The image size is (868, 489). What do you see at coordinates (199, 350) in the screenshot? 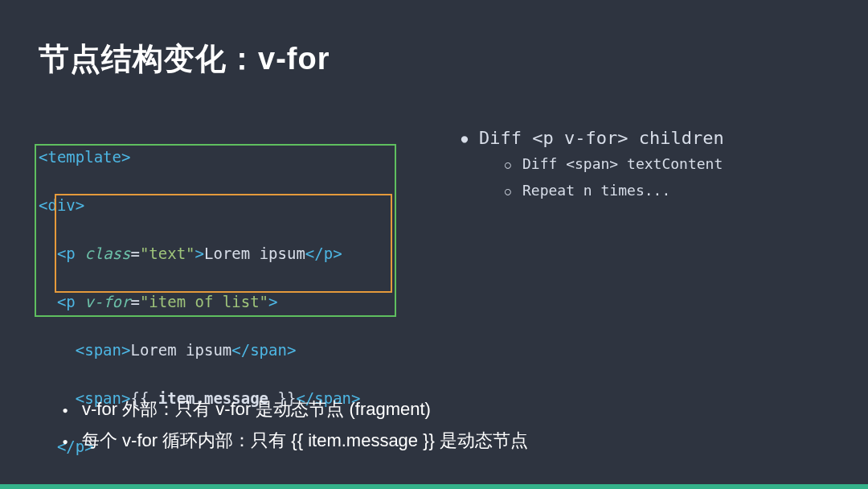
I see `code-line: <span>Lorem ipsum</span>` at bounding box center [199, 350].